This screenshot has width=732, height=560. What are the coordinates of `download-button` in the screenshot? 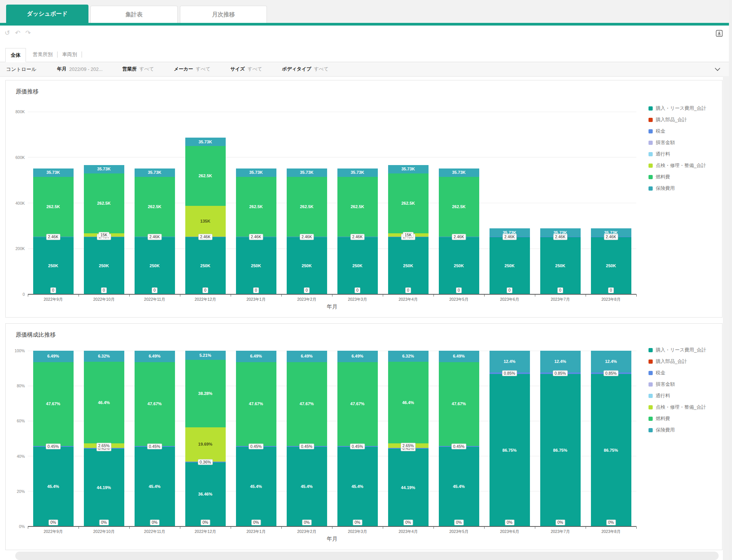 It's located at (719, 33).